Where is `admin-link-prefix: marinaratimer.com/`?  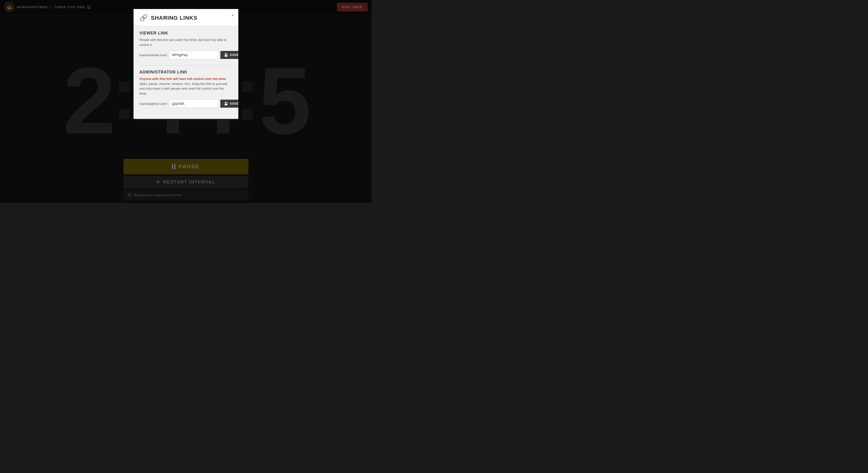 admin-link-prefix: marinaratimer.com/ is located at coordinates (153, 104).